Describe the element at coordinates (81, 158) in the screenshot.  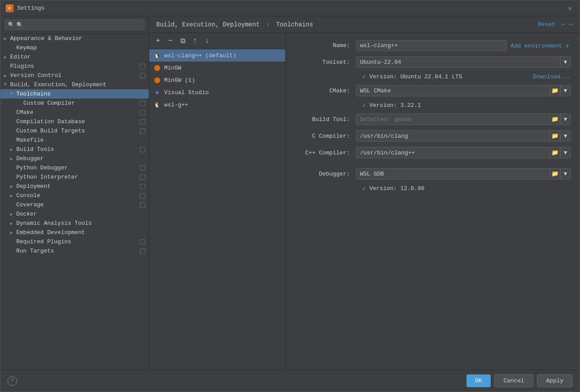
I see `sidebar-item-label: Debugger` at that location.